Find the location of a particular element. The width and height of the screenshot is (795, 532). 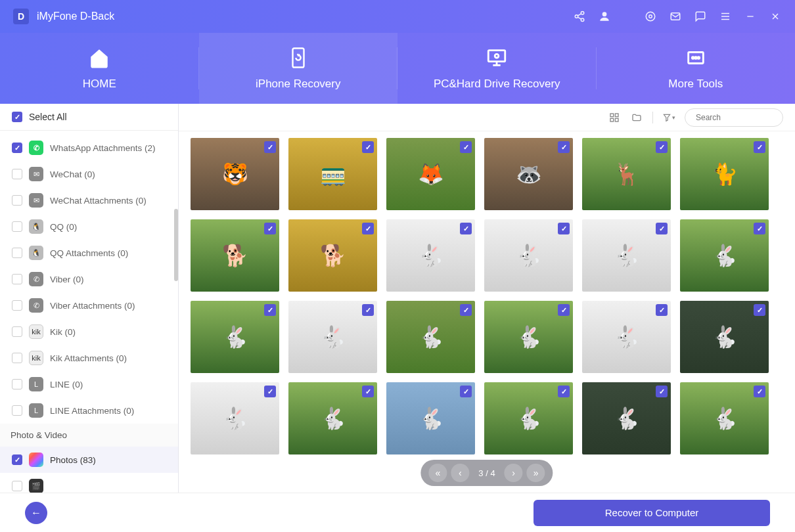

sidebar-item: ✉ WeChat (0) is located at coordinates (89, 174).